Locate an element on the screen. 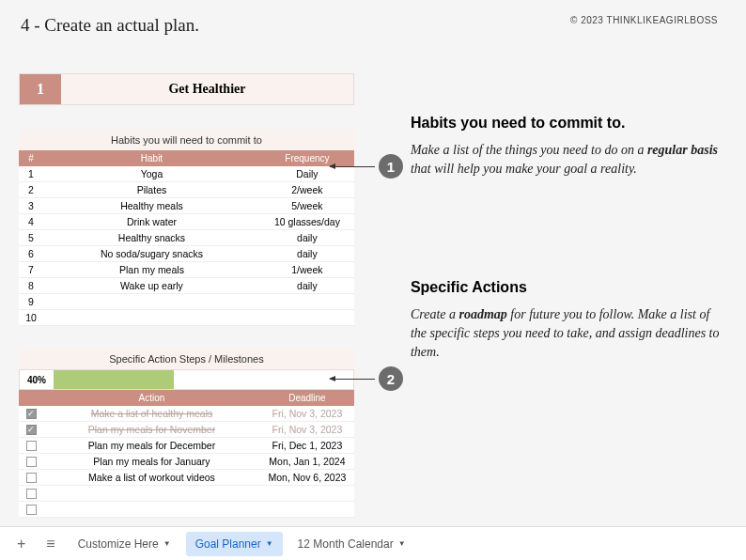 The height and width of the screenshot is (560, 746). progress-label: 40% is located at coordinates (37, 380).